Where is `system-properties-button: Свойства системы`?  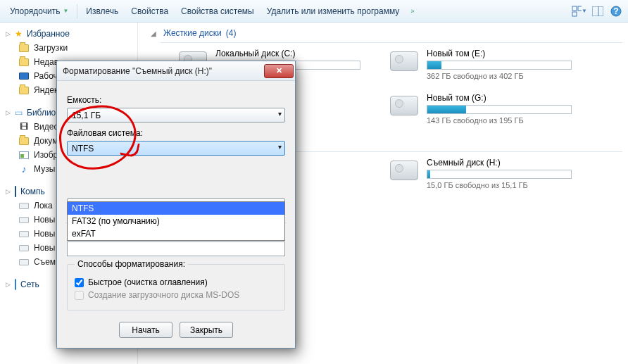
system-properties-button: Свойства системы is located at coordinates (218, 11).